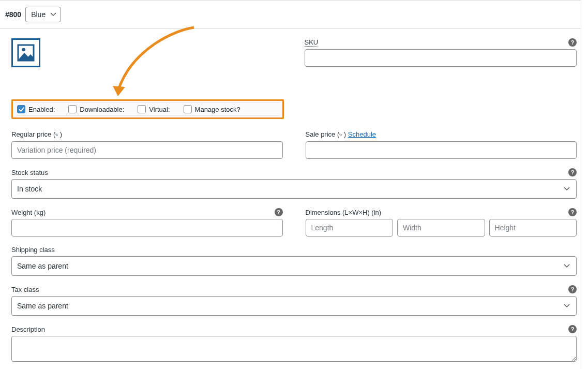 The width and height of the screenshot is (588, 369). What do you see at coordinates (159, 110) in the screenshot?
I see `virtual-label: Virtual:` at bounding box center [159, 110].